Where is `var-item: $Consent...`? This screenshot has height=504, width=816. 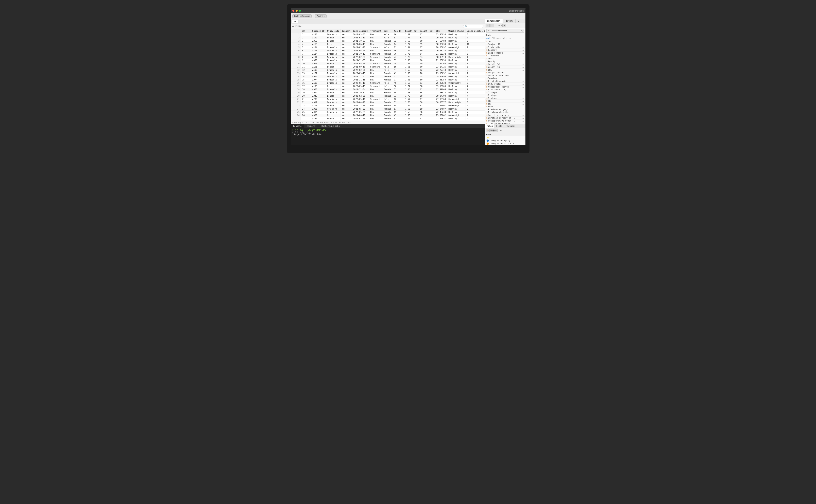 var-item: $Consent... is located at coordinates (505, 50).